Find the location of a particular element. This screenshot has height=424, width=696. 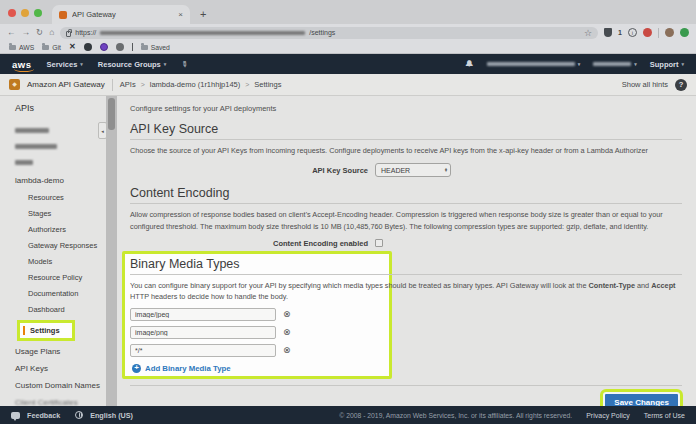

privacy-policy-link: Privacy Policy is located at coordinates (608, 416).